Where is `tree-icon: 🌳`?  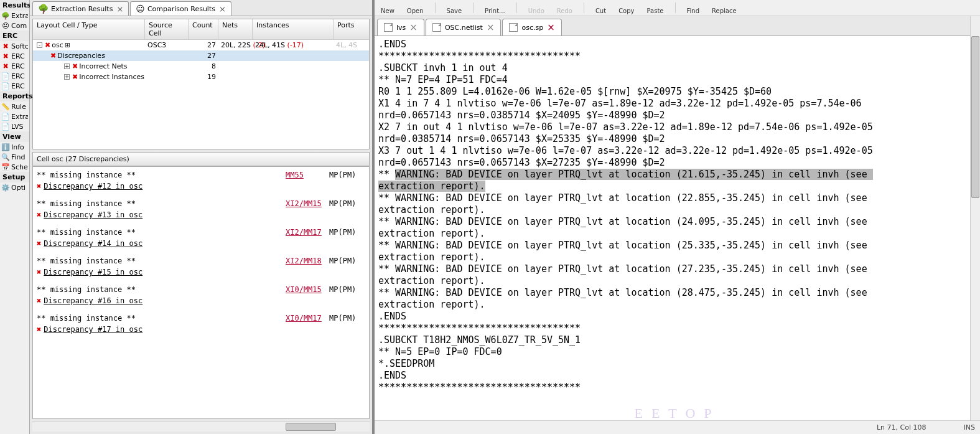
tree-icon: 🌳 is located at coordinates (44, 9).